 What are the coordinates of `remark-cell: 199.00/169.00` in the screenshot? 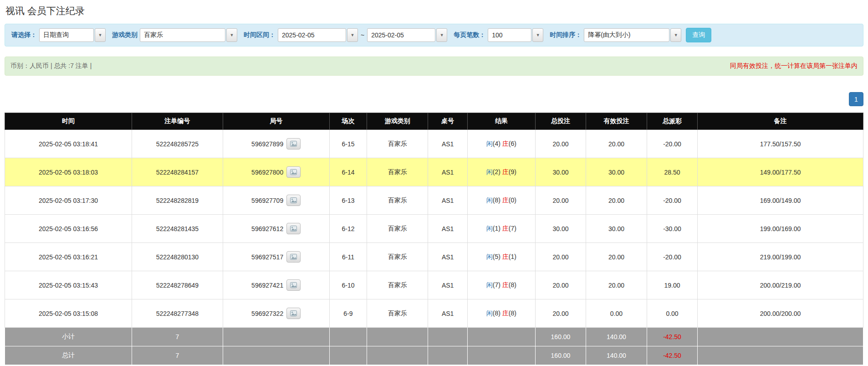 It's located at (781, 229).